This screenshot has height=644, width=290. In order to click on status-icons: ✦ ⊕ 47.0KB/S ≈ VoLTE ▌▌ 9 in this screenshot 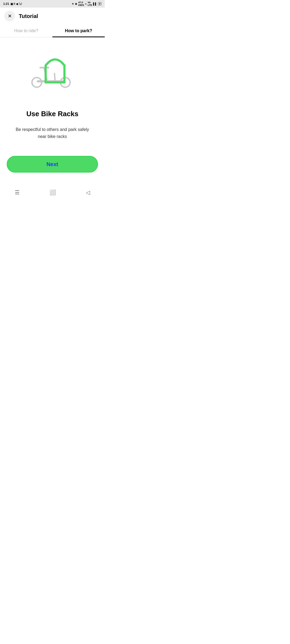, I will do `click(86, 4)`.